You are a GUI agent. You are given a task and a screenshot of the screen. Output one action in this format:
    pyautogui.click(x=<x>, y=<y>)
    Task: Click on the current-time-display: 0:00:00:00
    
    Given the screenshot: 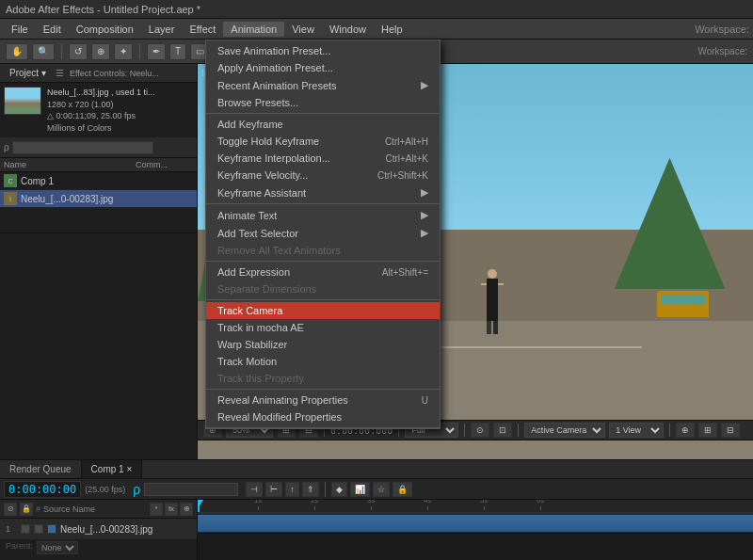 What is the action you would take?
    pyautogui.click(x=42, y=489)
    